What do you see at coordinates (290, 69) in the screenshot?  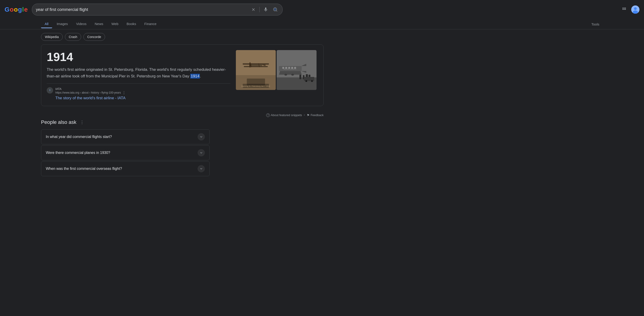 I see `svg-text: IMPERIAL AIRWAYS` at bounding box center [290, 69].